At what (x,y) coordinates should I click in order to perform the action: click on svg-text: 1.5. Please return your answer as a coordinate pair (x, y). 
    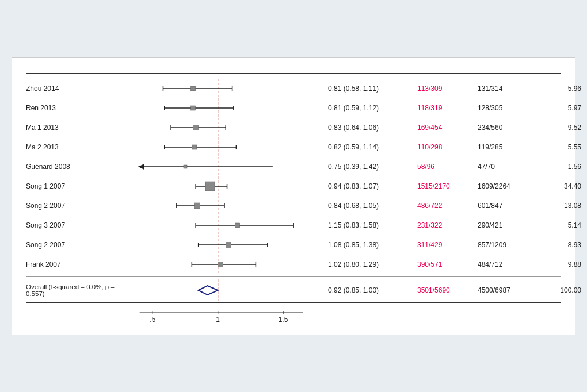
    Looking at the image, I should click on (283, 320).